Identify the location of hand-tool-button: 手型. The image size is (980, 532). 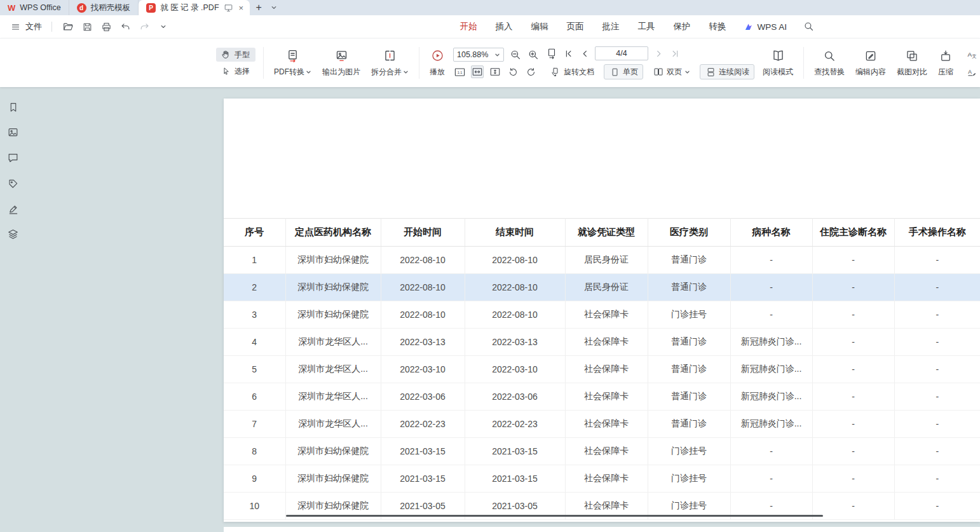
(236, 55).